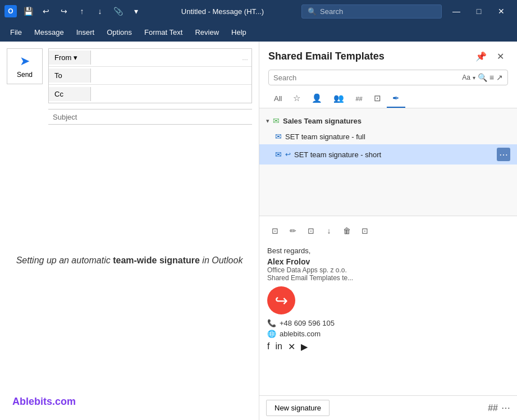 Image resolution: width=517 pixels, height=420 pixels. What do you see at coordinates (388, 270) in the screenshot?
I see `sig-company1: Office Data Apps sp. z o.o.` at bounding box center [388, 270].